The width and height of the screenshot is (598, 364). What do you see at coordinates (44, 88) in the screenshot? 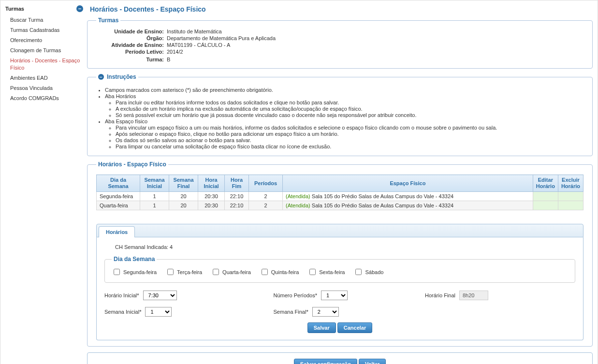
I see `sidebar-item-pessoa-vinculada: Pessoa Vinculada` at bounding box center [44, 88].